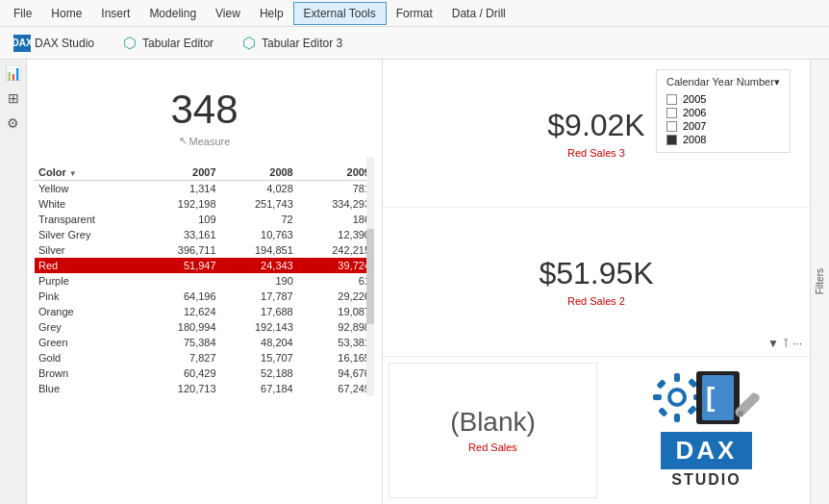 The image size is (829, 504). What do you see at coordinates (204, 389) in the screenshot?
I see `table-row: Blue120,71367,18467,249` at bounding box center [204, 389].